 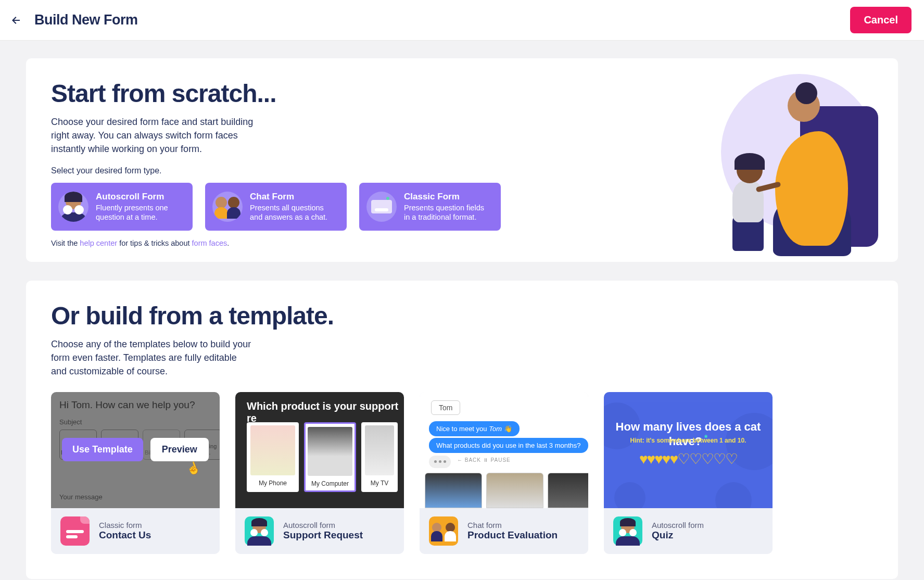 I want to click on preview-product-thumbs, so click(x=507, y=490).